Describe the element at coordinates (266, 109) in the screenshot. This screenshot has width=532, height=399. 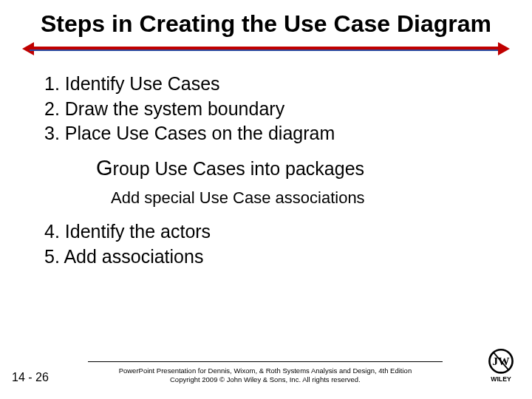
I see `step-2: 2. Draw the system boundary` at that location.